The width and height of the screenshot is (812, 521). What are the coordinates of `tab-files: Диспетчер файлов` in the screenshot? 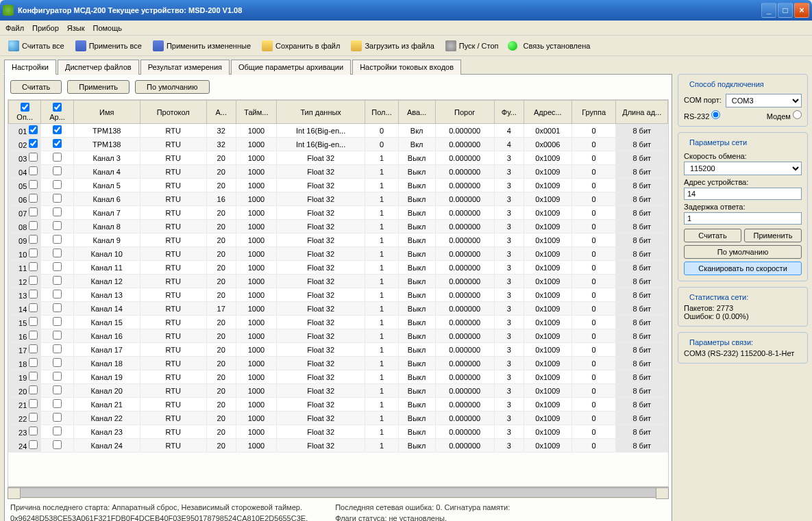 It's located at (99, 67).